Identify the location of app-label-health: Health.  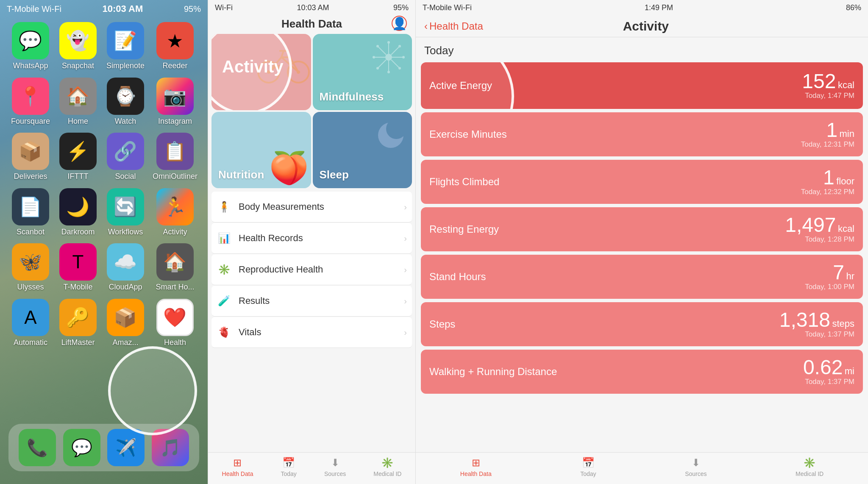
(175, 343).